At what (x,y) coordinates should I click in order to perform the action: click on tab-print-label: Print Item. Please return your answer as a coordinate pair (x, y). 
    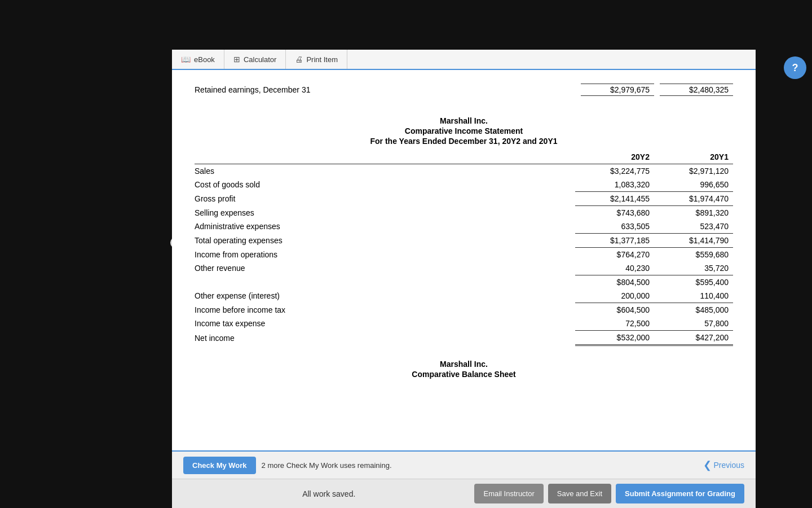
    Looking at the image, I should click on (322, 60).